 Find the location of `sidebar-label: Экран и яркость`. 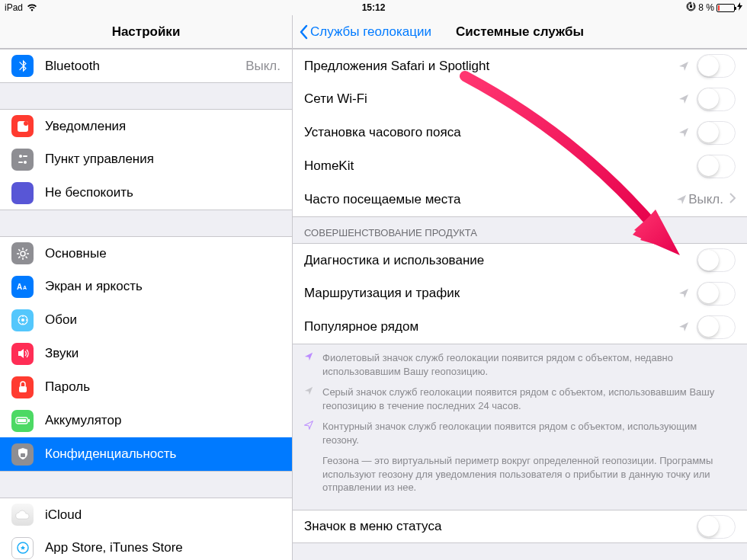

sidebar-label: Экран и яркость is located at coordinates (163, 286).